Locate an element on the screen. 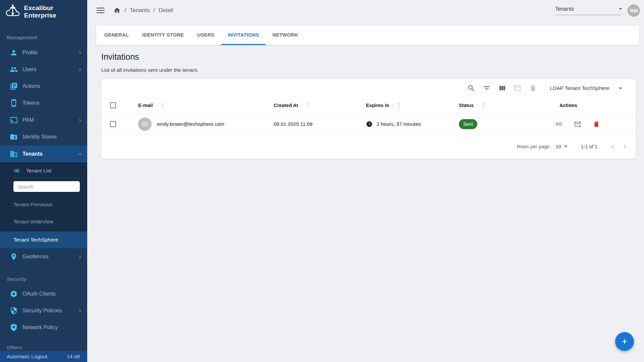 Image resolution: width=644 pixels, height=362 pixels. sidebar-item-actions: Actions is located at coordinates (44, 86).